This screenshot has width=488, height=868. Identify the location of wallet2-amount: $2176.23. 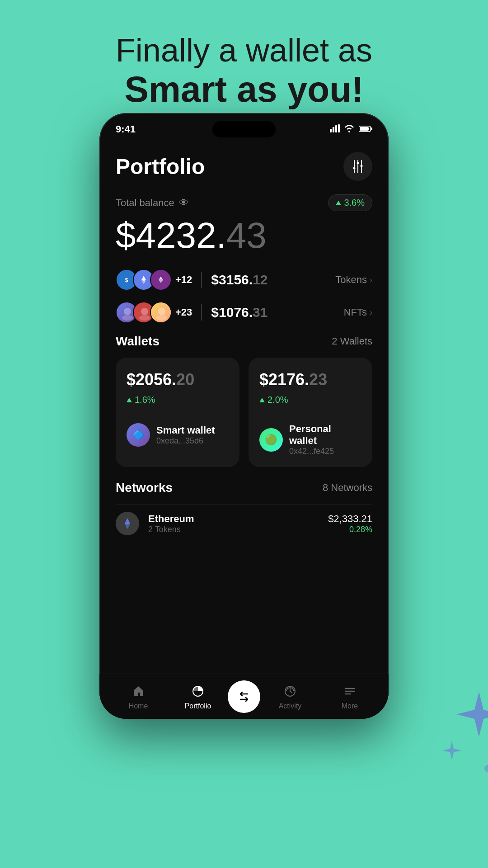
(310, 380).